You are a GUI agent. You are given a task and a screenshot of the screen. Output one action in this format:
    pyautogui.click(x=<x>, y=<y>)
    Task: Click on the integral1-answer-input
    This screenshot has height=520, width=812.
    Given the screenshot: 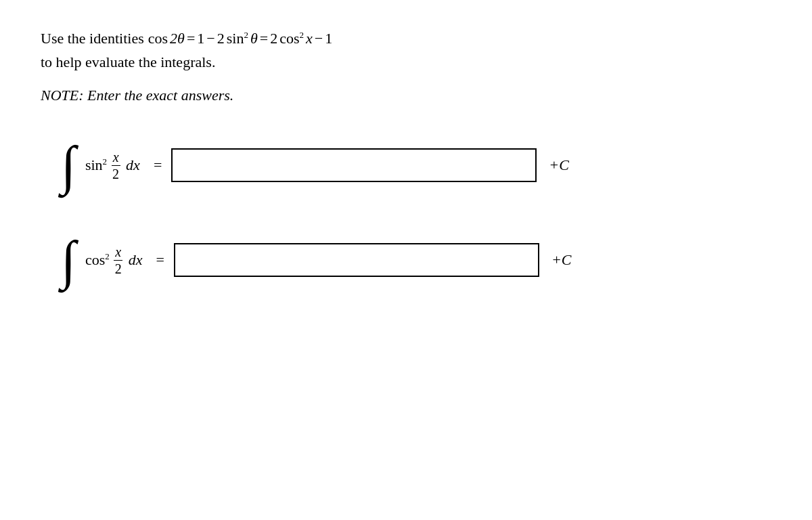 What is the action you would take?
    pyautogui.click(x=354, y=165)
    